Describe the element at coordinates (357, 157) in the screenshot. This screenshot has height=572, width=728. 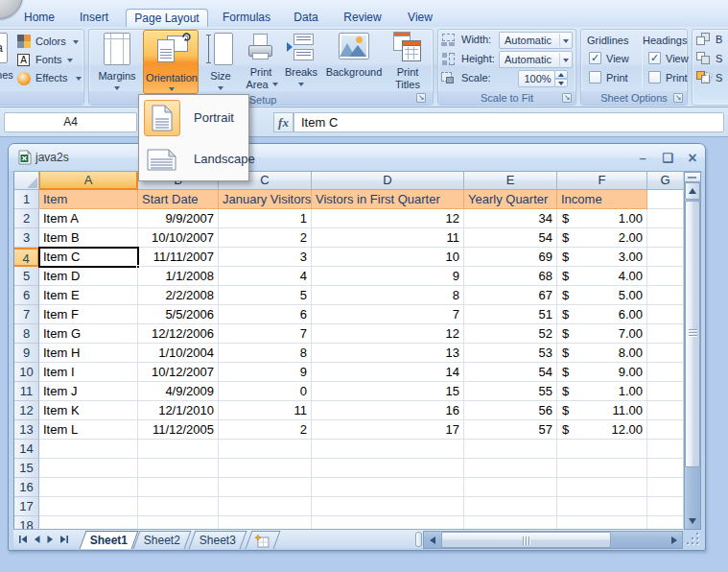
I see `workbook-title-bar: java2s – ❏ ×` at that location.